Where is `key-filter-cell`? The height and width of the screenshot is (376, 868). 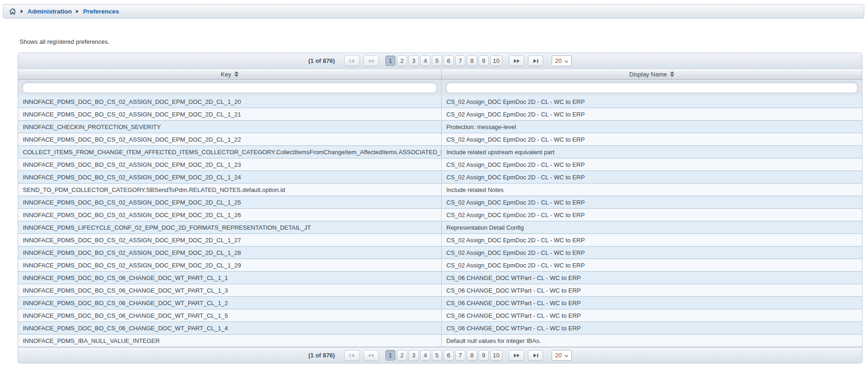 key-filter-cell is located at coordinates (230, 88).